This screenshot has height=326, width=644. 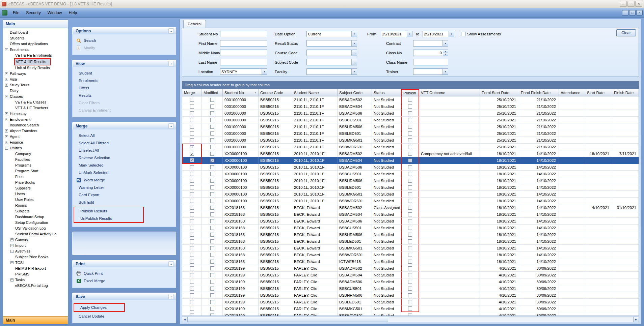 I want to click on collapse-chevron-icon: ▲, so click(x=171, y=297).